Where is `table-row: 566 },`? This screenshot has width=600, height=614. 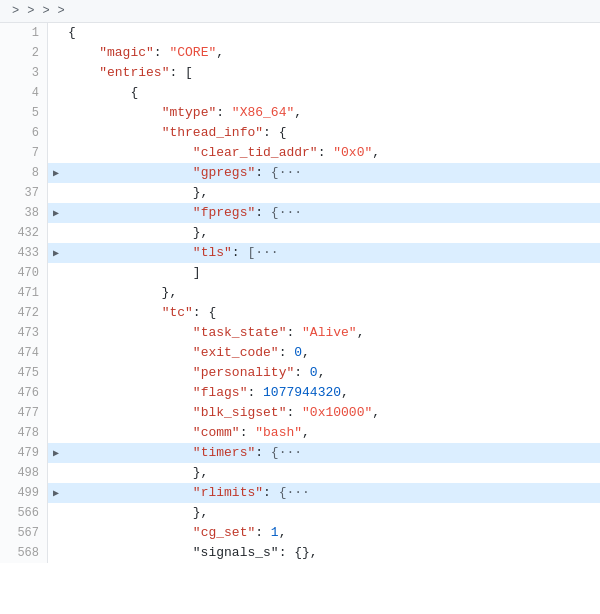
table-row: 566 }, is located at coordinates (300, 513).